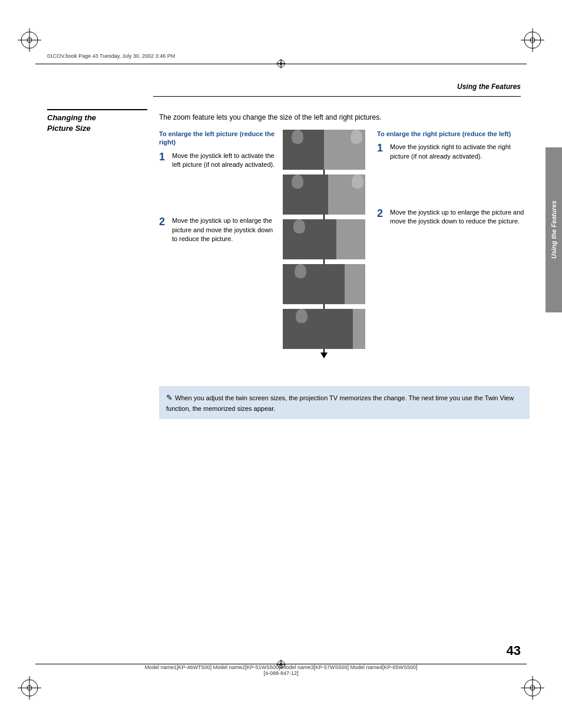  What do you see at coordinates (164, 230) in the screenshot?
I see `left-step-2-number: 2` at bounding box center [164, 230].